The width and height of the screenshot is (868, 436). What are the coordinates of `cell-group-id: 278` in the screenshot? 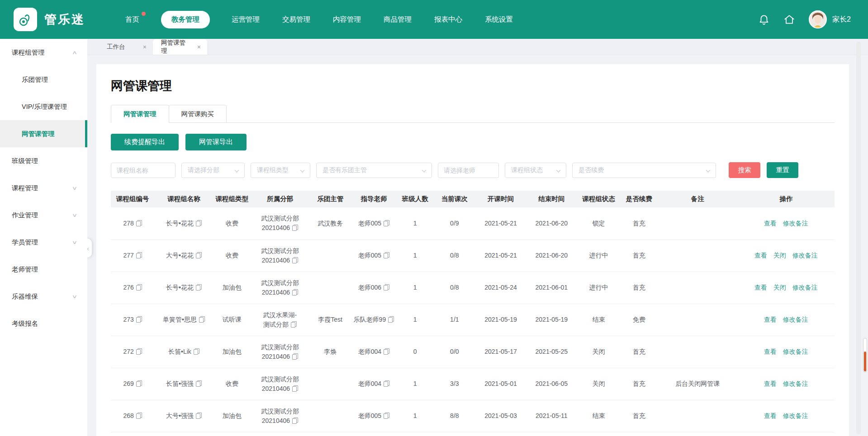 It's located at (133, 223).